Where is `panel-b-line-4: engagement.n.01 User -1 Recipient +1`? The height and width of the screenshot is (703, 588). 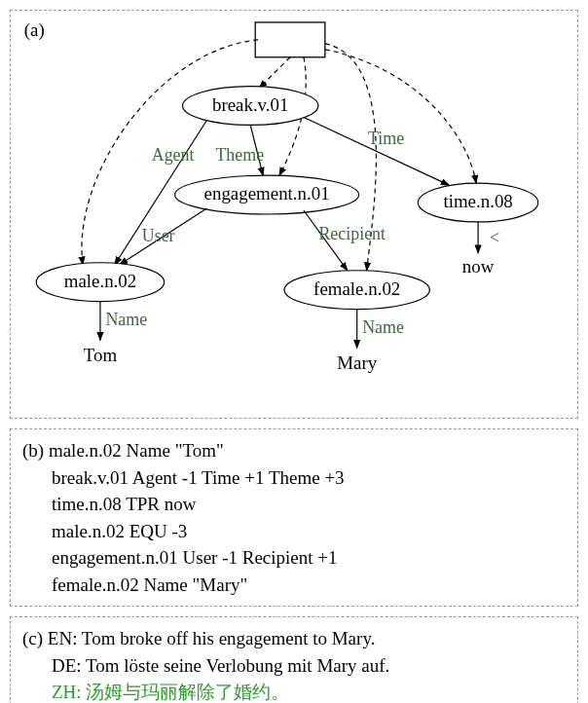 panel-b-line-4: engagement.n.01 User -1 Recipient +1 is located at coordinates (294, 558).